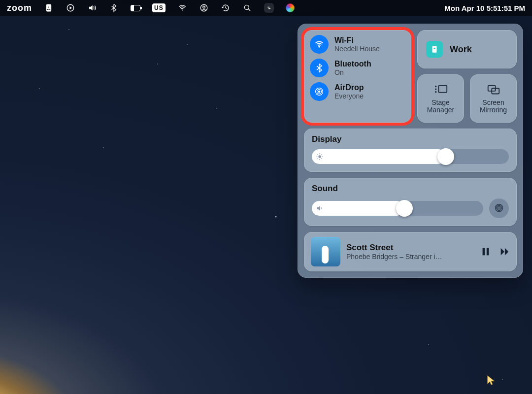 The image size is (532, 394). I want to click on connectivity-tile: Wi-Fi Needell House Bluetooth On AirDrop…, so click(358, 76).